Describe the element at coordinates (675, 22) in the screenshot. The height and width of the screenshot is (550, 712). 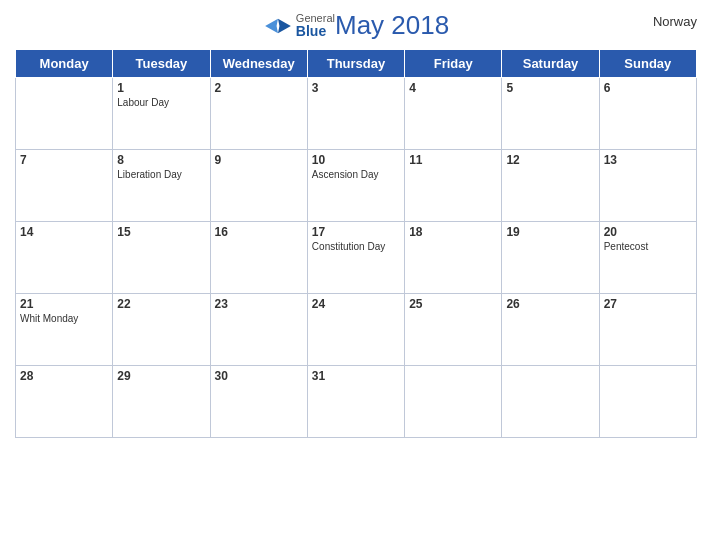
I see `country-label: Norway` at that location.